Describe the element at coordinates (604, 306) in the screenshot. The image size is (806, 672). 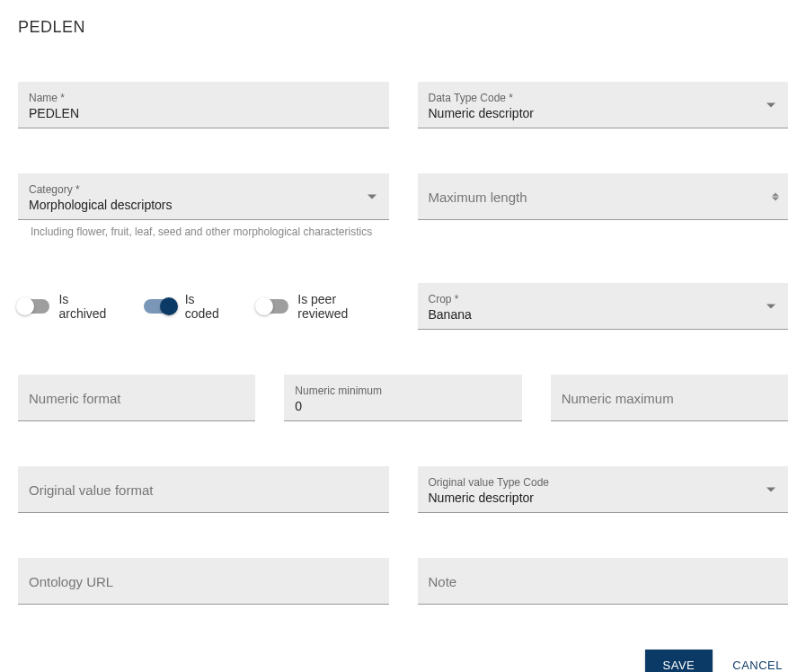
I see `crop-select: Crop * Banana` at that location.